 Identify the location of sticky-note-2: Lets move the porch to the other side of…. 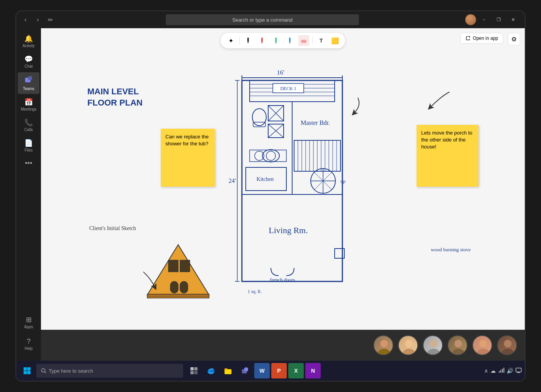
(447, 156).